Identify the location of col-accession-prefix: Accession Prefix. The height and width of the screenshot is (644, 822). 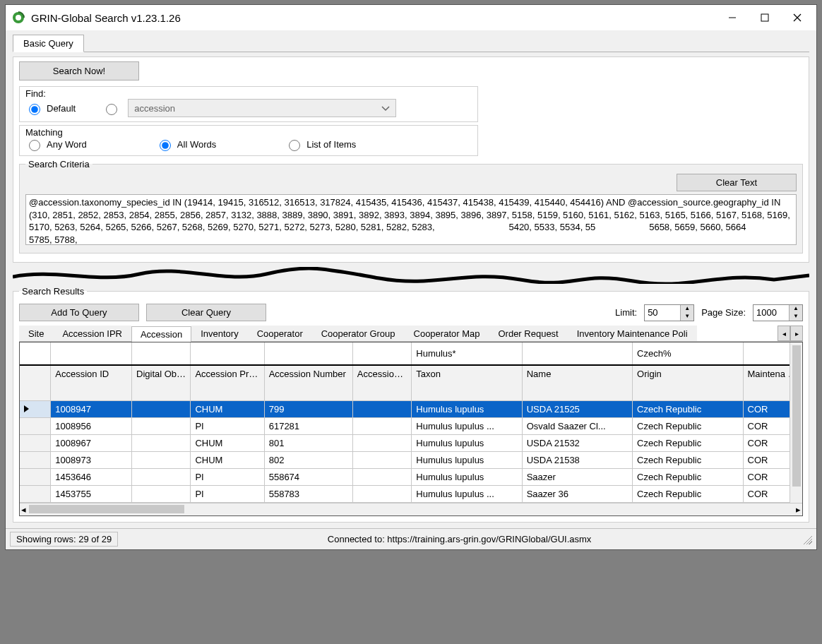
(227, 383).